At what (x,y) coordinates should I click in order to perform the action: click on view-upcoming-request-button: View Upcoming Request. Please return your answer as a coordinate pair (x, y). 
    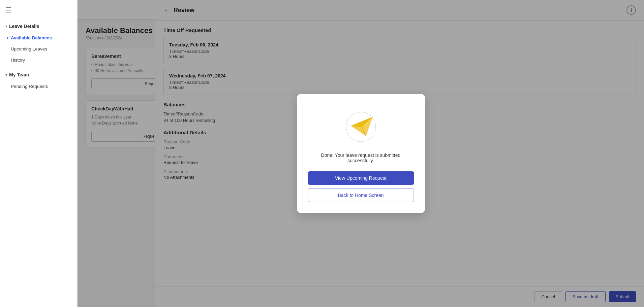
    Looking at the image, I should click on (361, 178).